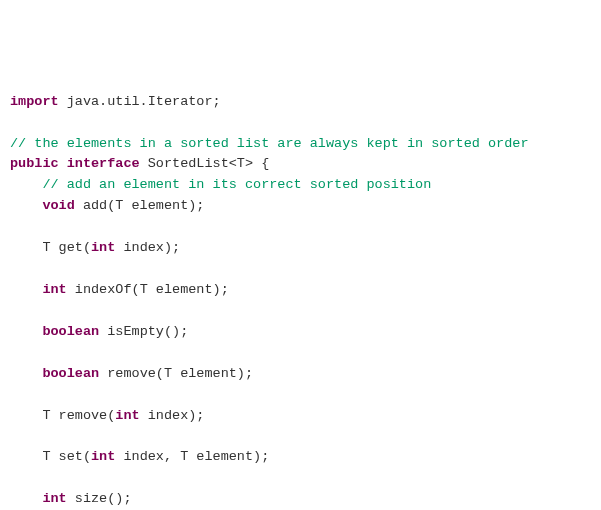 Image resolution: width=601 pixels, height=510 pixels. Describe the element at coordinates (300, 144) in the screenshot. I see `code-line: // the elements in a sorted list are alw…` at that location.